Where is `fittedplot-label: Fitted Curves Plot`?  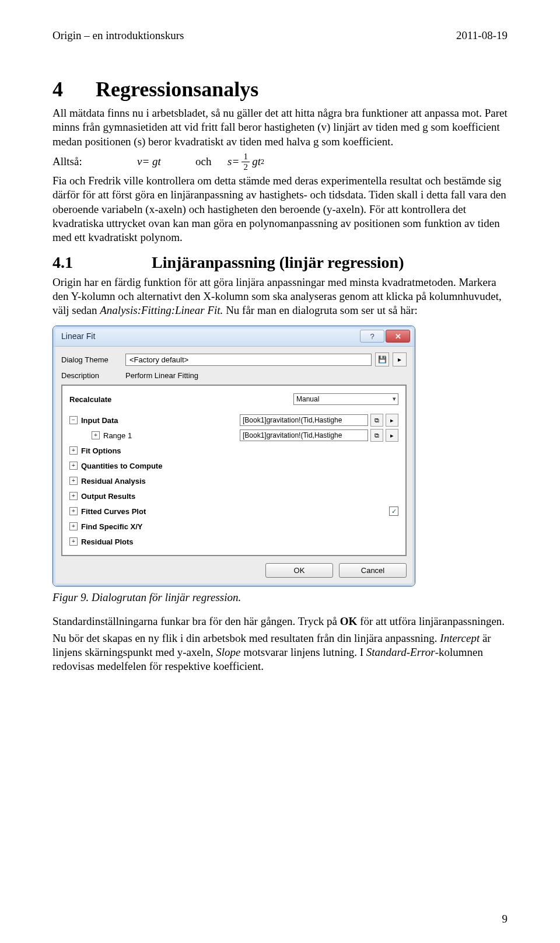
fittedplot-label: Fitted Curves Plot is located at coordinates (218, 511).